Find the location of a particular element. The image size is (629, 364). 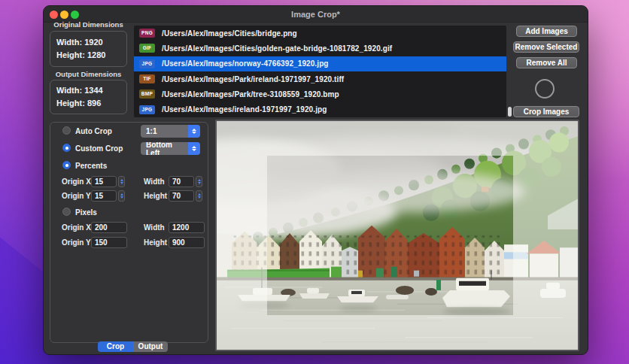

aspect-ratio-dropdown: 1:1 is located at coordinates (170, 131).